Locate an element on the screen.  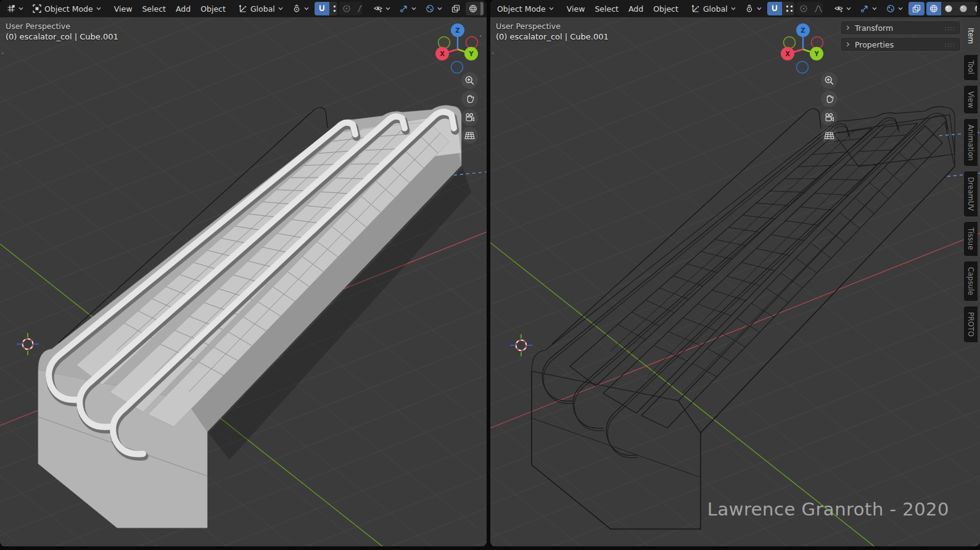
tab-capsule: Capsule is located at coordinates (971, 281).